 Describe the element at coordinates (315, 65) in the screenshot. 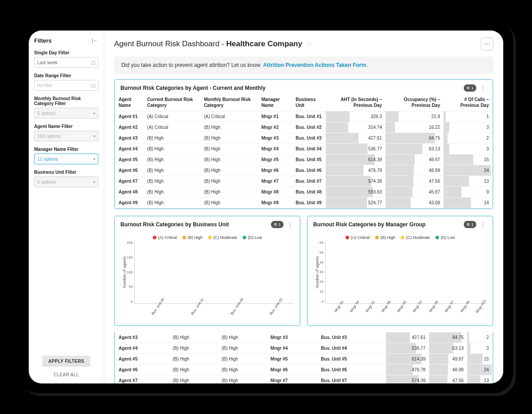

I see `attrition-form-link: Attrition Prevention Actions Taken Form` at that location.